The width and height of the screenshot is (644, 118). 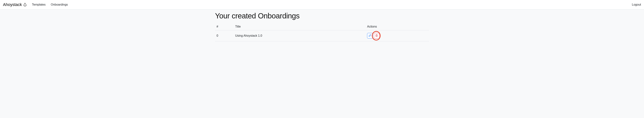 I want to click on brand: Ahoystack, so click(x=15, y=4).